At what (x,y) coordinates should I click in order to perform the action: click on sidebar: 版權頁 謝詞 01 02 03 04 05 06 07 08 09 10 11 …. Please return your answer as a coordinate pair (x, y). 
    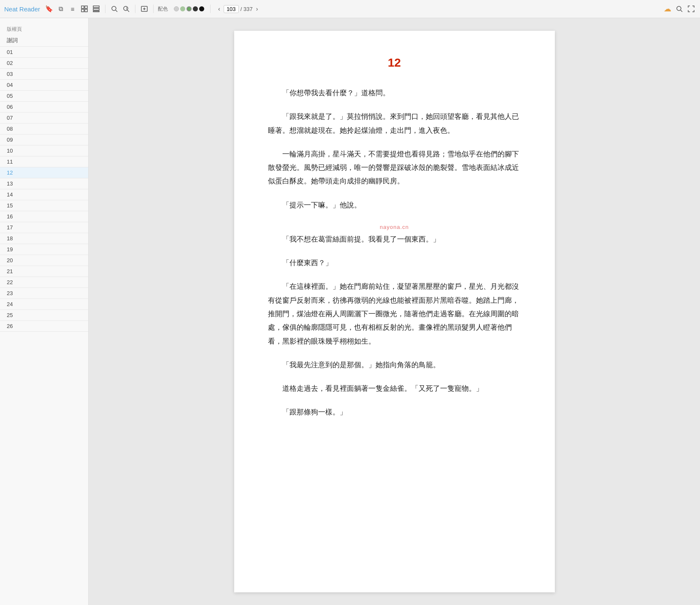
    Looking at the image, I should click on (44, 312).